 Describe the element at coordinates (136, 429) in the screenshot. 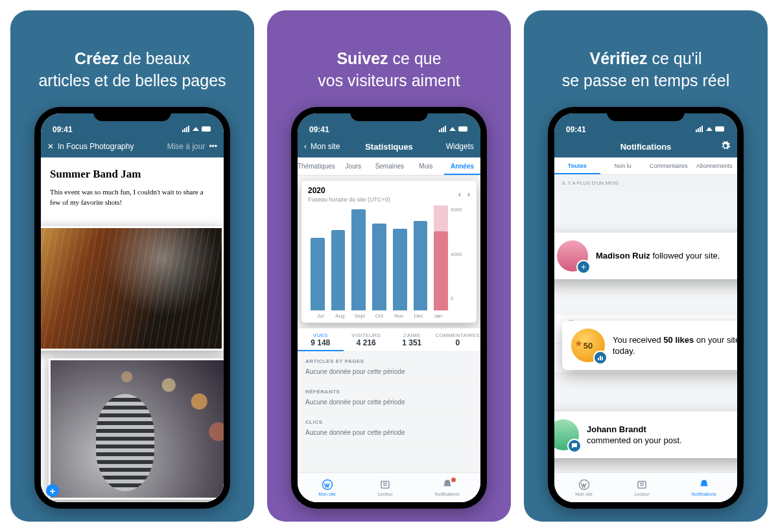

I see `image-block-microphone` at that location.